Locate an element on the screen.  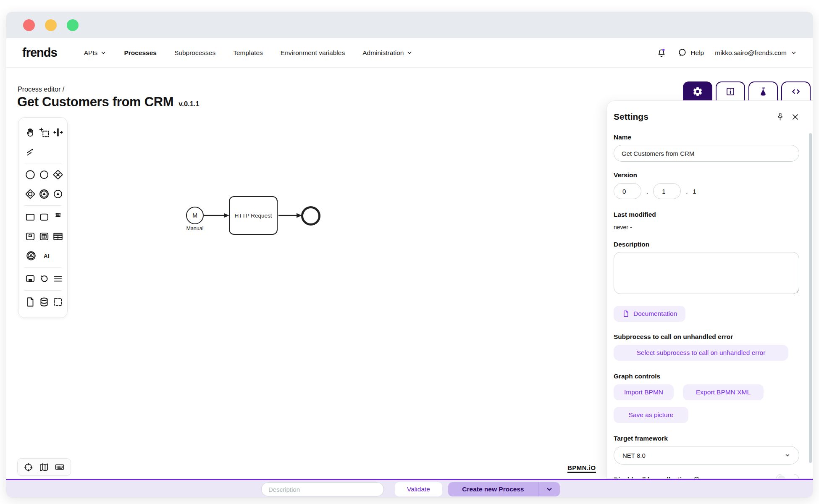
space-tool-icon is located at coordinates (58, 132).